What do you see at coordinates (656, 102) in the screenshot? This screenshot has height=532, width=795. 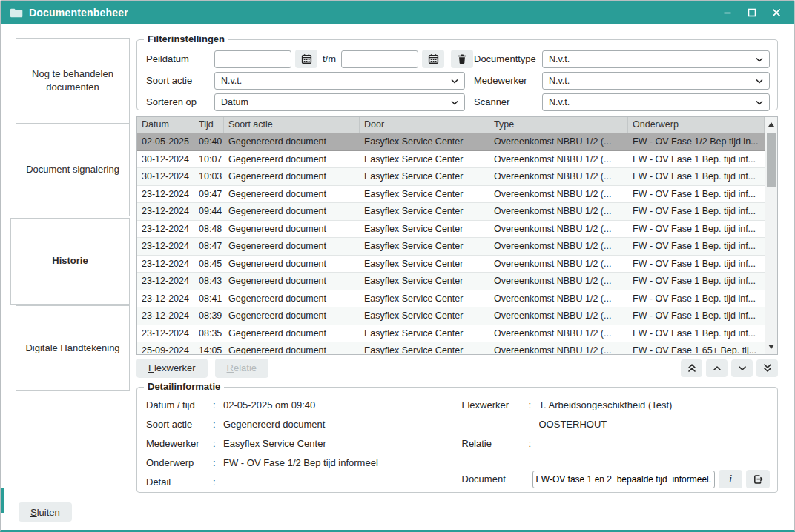 I see `scanner-select: N.v.t.` at bounding box center [656, 102].